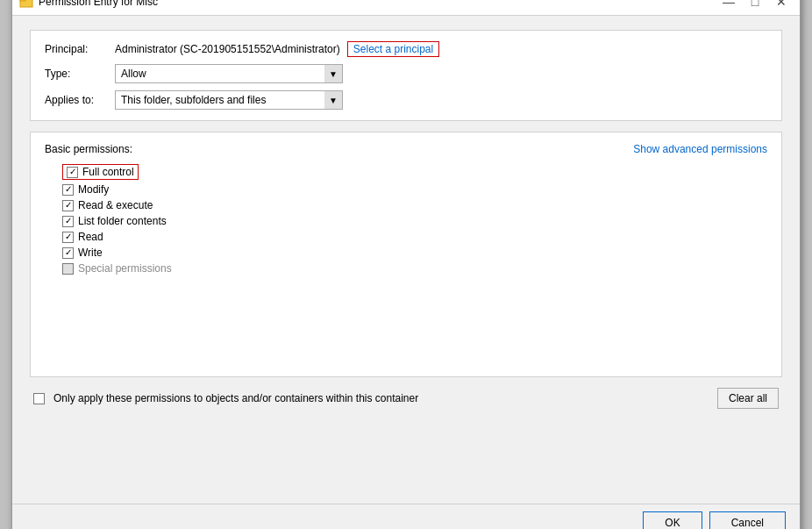 Image resolution: width=812 pixels, height=529 pixels. Describe the element at coordinates (80, 49) in the screenshot. I see `principal-label: Principal:` at that location.